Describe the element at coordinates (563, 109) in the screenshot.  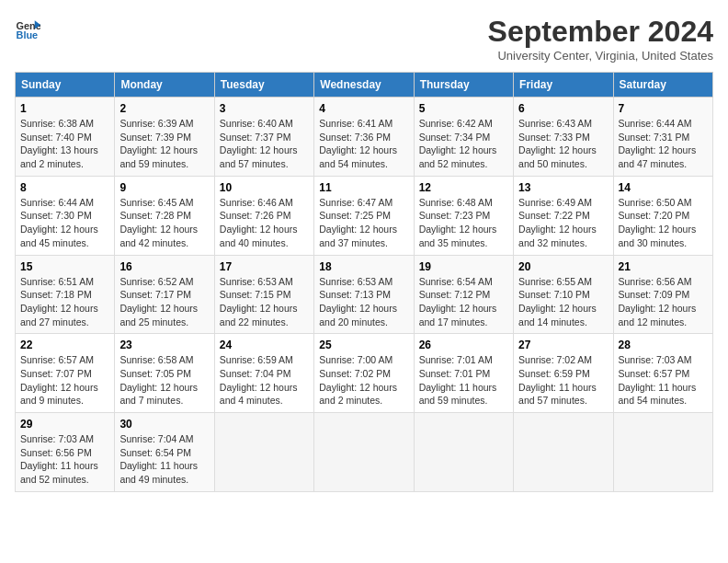
I see `day-number: 6` at that location.